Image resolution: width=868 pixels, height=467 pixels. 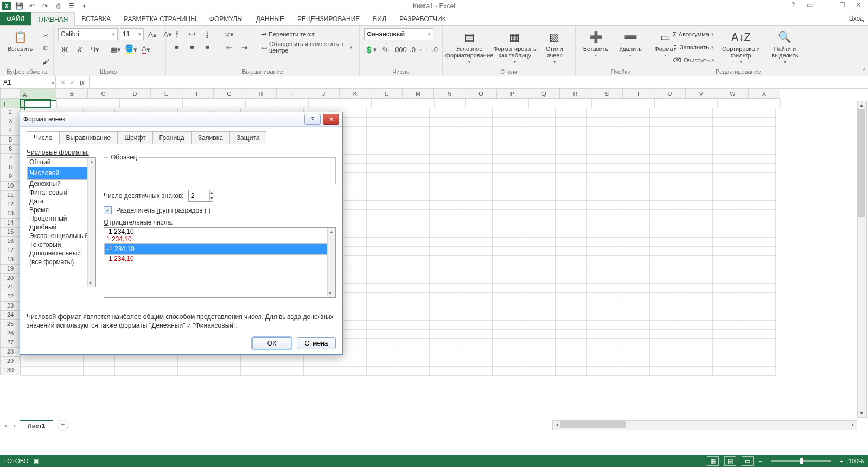 What do you see at coordinates (701, 94) in the screenshot?
I see `column-header: V` at bounding box center [701, 94].